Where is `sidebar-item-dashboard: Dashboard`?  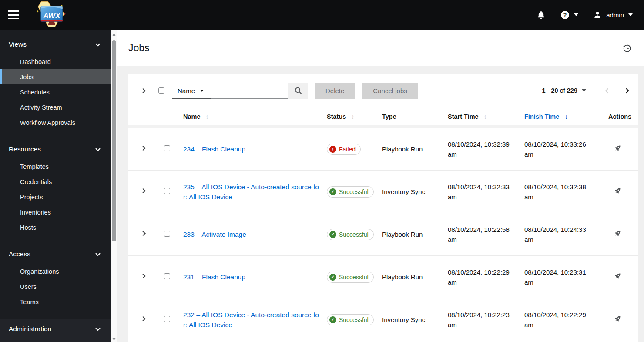
sidebar-item-dashboard: Dashboard is located at coordinates (55, 62).